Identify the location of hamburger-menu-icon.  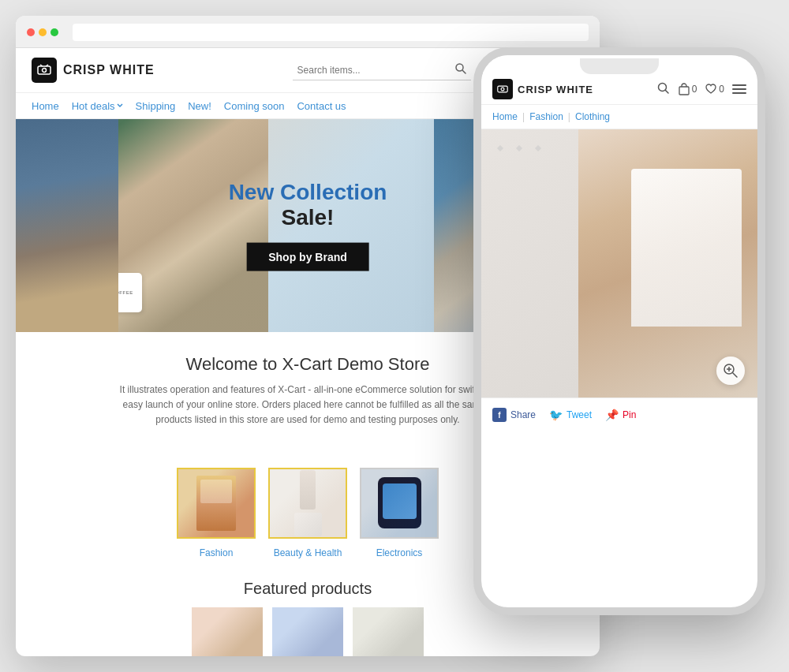
(739, 89).